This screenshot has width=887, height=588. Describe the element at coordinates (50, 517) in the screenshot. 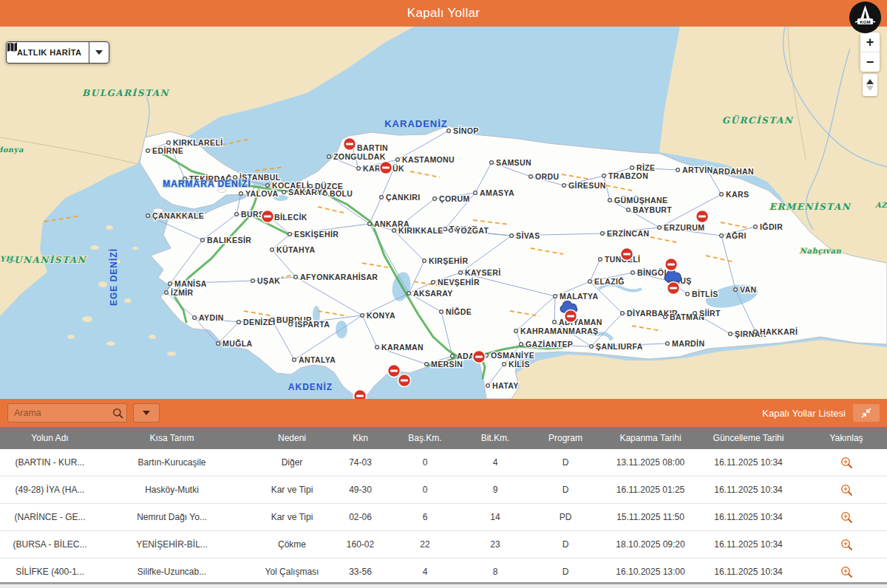

I see `table-cell: (NARİNCE - GE...` at that location.